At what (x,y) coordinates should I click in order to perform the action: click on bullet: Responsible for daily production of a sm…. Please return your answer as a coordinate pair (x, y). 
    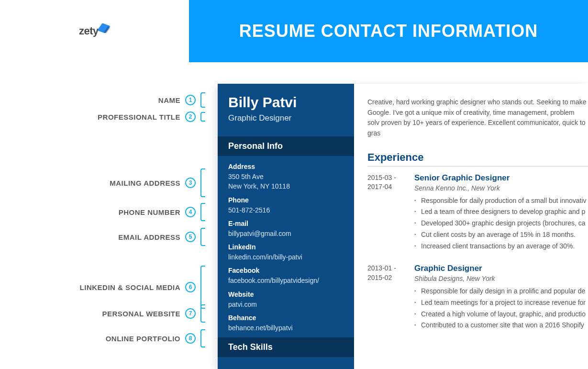
    Looking at the image, I should click on (501, 201).